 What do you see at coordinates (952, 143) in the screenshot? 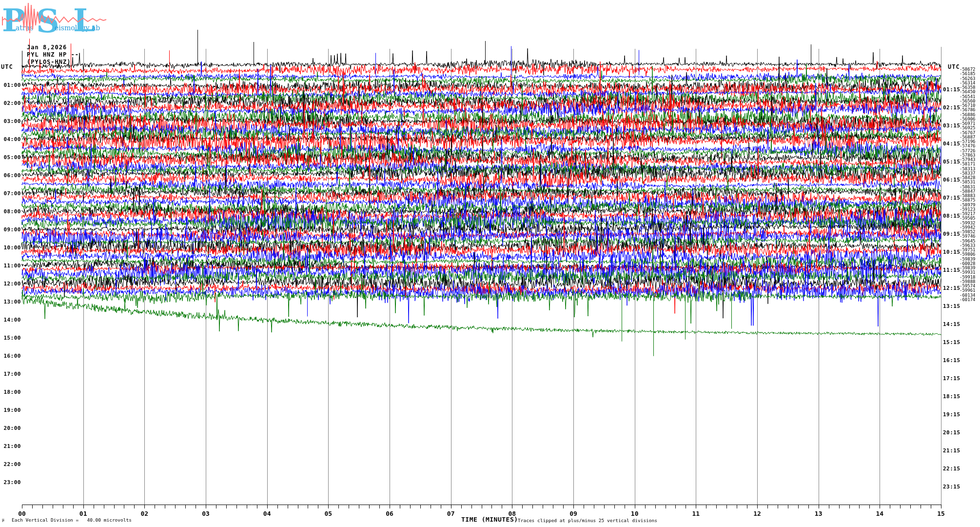
I see `right-time-label: 04:15` at bounding box center [952, 143].